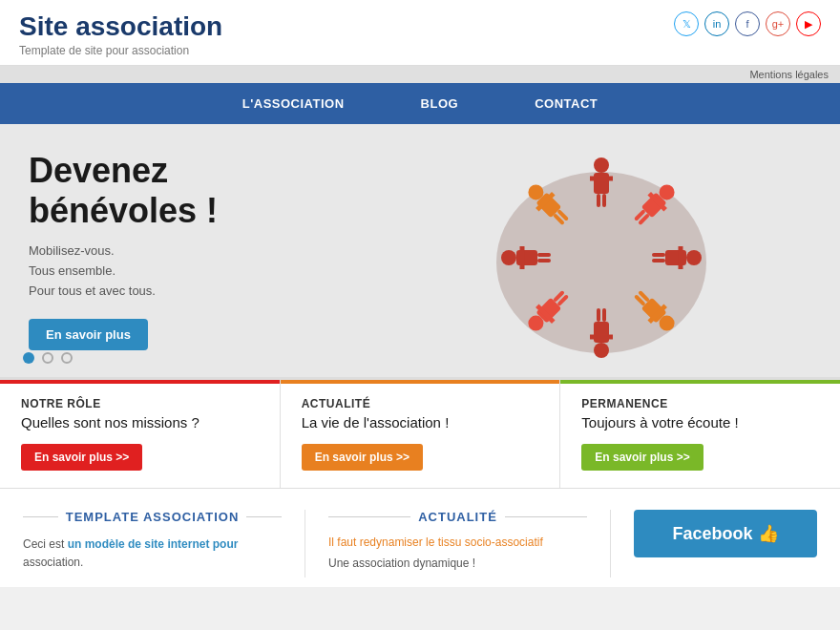 The width and height of the screenshot is (840, 630). I want to click on card-permanence: PERMANENCE Toujours à votre écoute ! En …, so click(701, 433).